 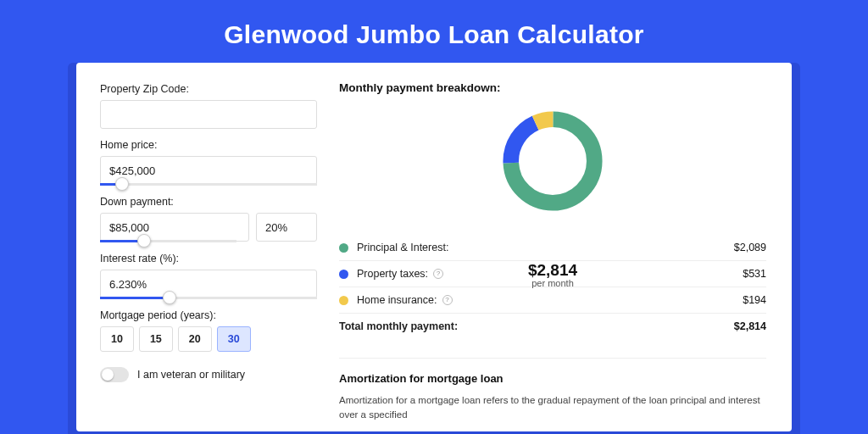 I want to click on period-btn-10: 10, so click(x=117, y=339).